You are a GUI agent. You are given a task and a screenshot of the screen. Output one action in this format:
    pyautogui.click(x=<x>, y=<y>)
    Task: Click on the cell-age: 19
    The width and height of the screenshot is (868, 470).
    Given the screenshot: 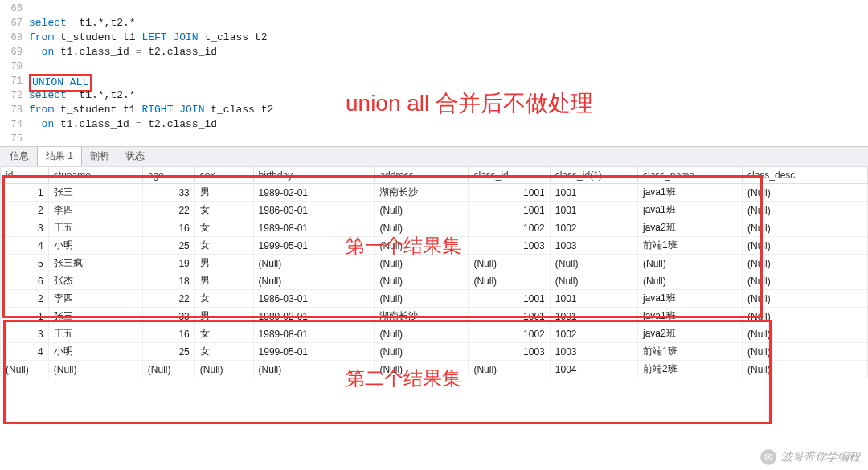 What is the action you would take?
    pyautogui.click(x=169, y=264)
    